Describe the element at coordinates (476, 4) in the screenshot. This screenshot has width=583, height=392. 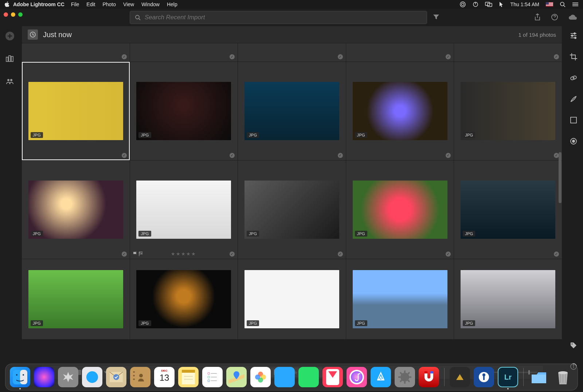
I see `power-icon` at that location.